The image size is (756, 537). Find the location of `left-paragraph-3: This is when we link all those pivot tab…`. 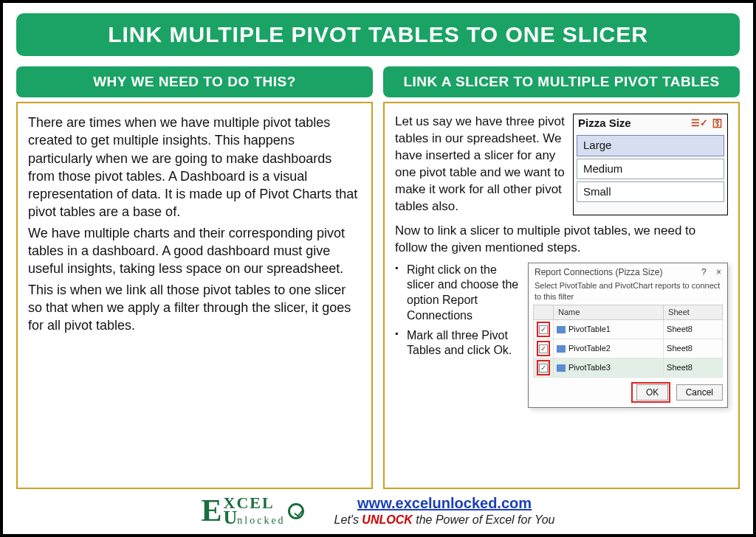

left-paragraph-3: This is when we link all those pivot tab… is located at coordinates (195, 308).